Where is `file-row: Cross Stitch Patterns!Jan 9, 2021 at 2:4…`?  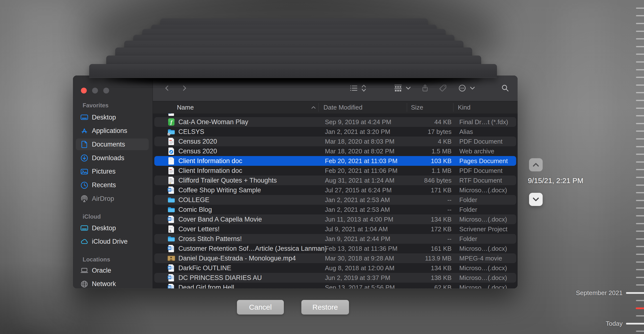 file-row: Cross Stitch Patterns!Jan 9, 2021 at 2:4… is located at coordinates (335, 239).